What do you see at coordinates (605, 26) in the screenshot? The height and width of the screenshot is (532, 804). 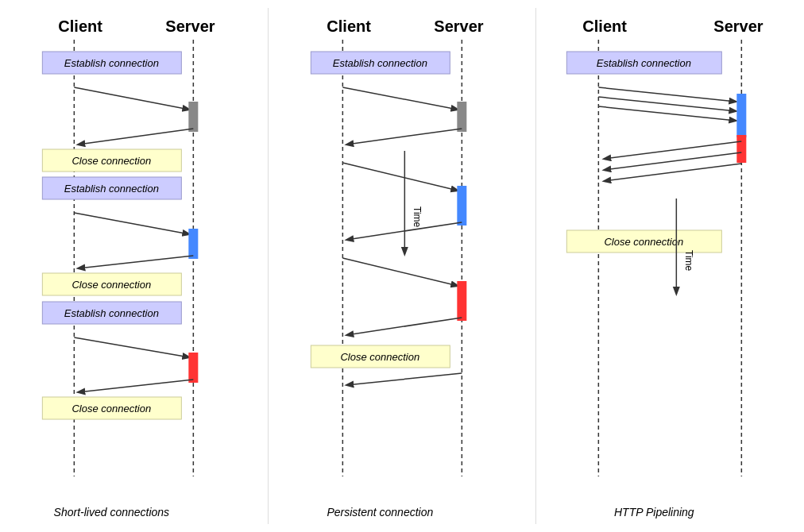 I see `client-title-3: Client` at bounding box center [605, 26].